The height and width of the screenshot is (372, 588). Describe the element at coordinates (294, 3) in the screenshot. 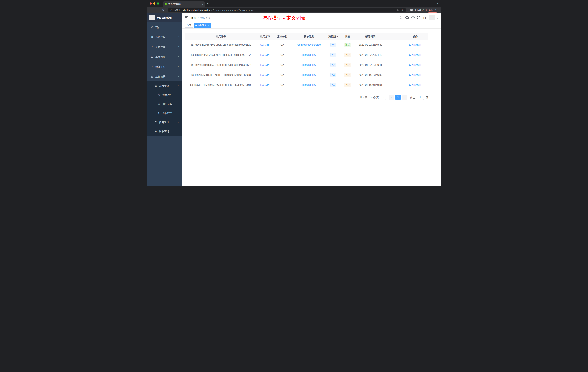

I see `tab-strip: 芋道管理系统 × + ∨` at that location.